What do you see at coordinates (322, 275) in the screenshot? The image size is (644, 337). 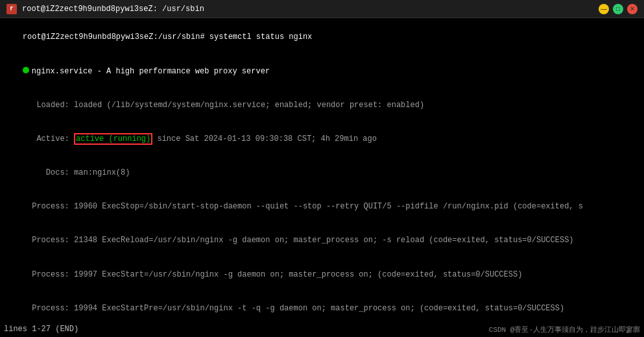 I see `process-line-3: Process: 19997 ExecStart=/usr/sbin/nginx…` at bounding box center [322, 275].